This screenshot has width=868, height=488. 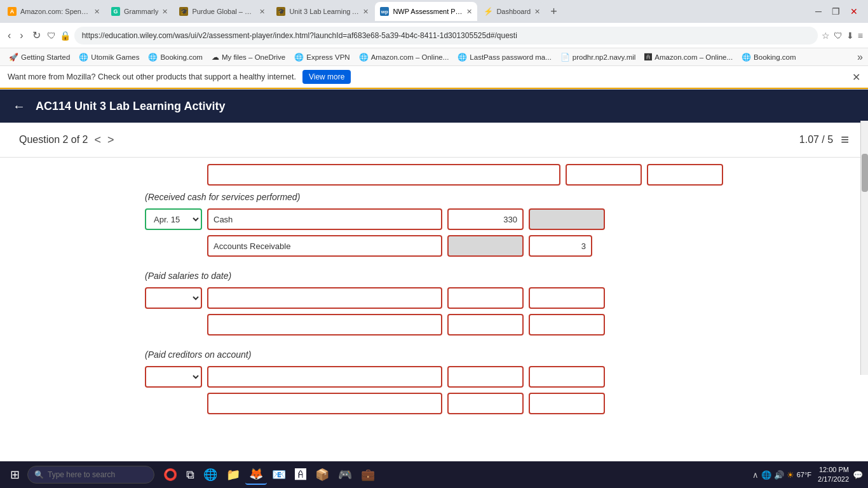 I want to click on bookmark-getting-started: 🚀 Getting Started, so click(x=39, y=57).